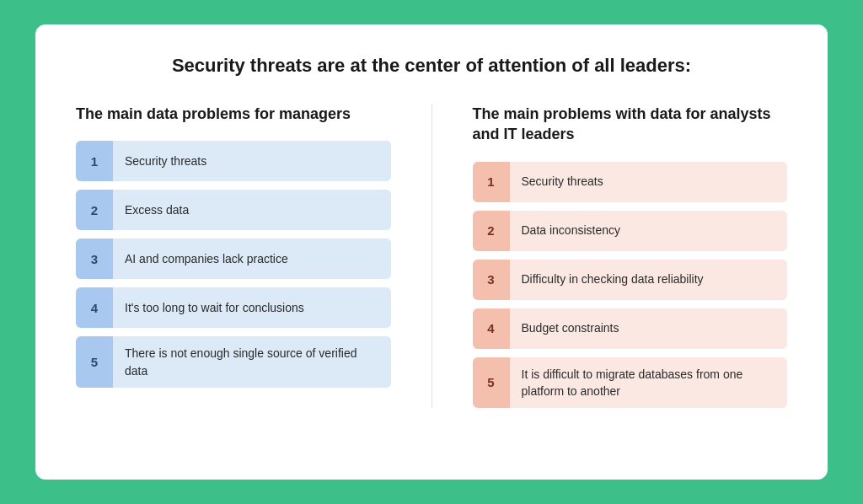 The width and height of the screenshot is (863, 504). I want to click on analysts-item-text: Data inconsistency, so click(649, 231).